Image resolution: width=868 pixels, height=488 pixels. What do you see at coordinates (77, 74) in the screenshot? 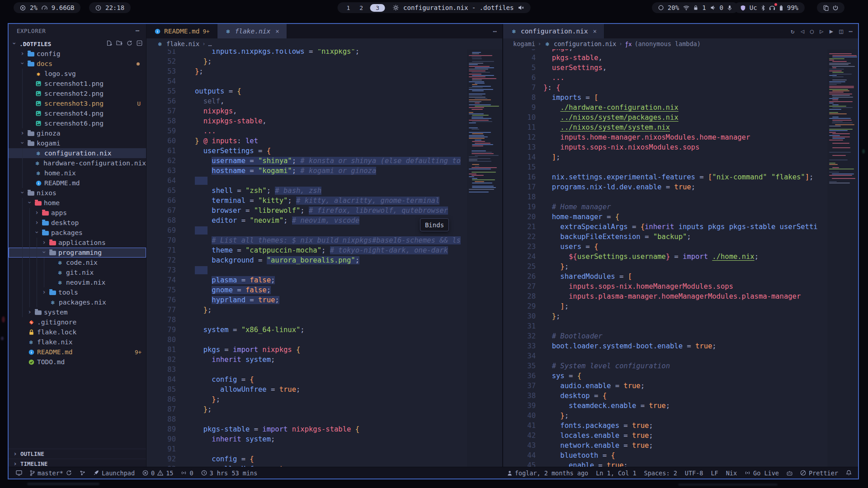
I see `tree-item-logo.svg: ✱logo.svg` at bounding box center [77, 74].